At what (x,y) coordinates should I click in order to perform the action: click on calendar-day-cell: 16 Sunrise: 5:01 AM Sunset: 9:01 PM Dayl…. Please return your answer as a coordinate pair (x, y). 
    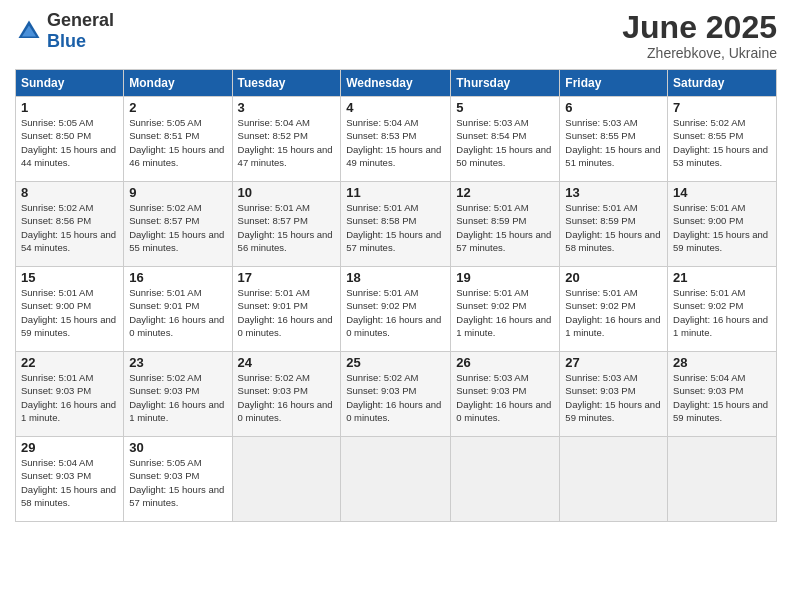
    Looking at the image, I should click on (178, 310).